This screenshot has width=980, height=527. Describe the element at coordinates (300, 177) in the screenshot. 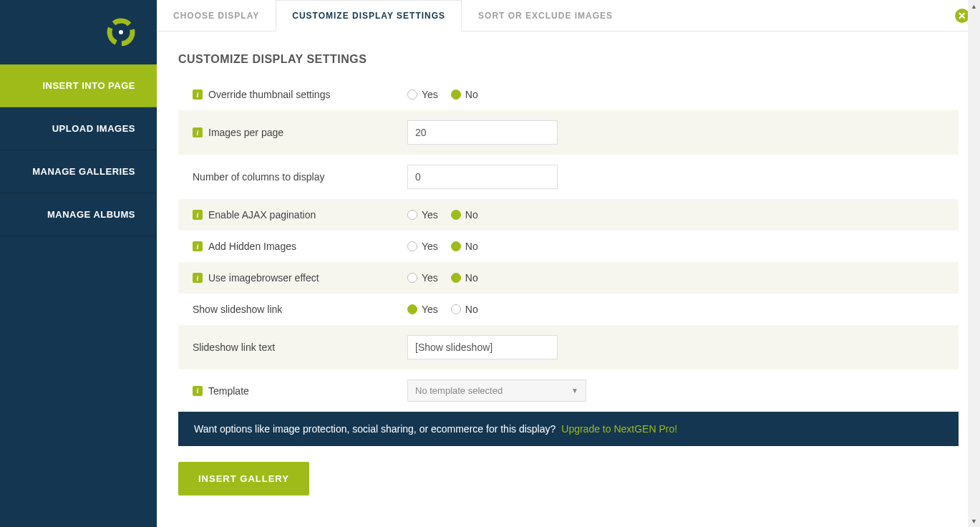

I see `label-num-columns: Number of columns to display` at that location.